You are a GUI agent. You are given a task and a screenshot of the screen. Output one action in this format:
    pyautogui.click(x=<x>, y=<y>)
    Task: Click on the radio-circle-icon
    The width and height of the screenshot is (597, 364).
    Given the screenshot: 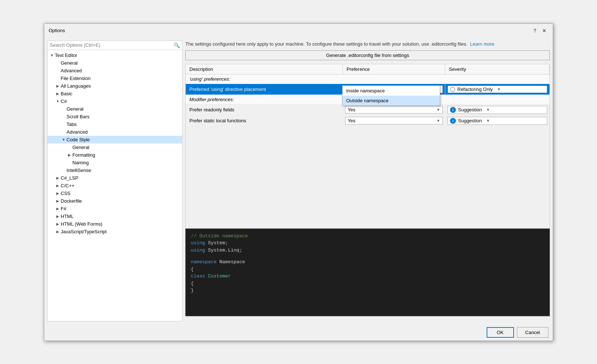 What is the action you would take?
    pyautogui.click(x=453, y=89)
    